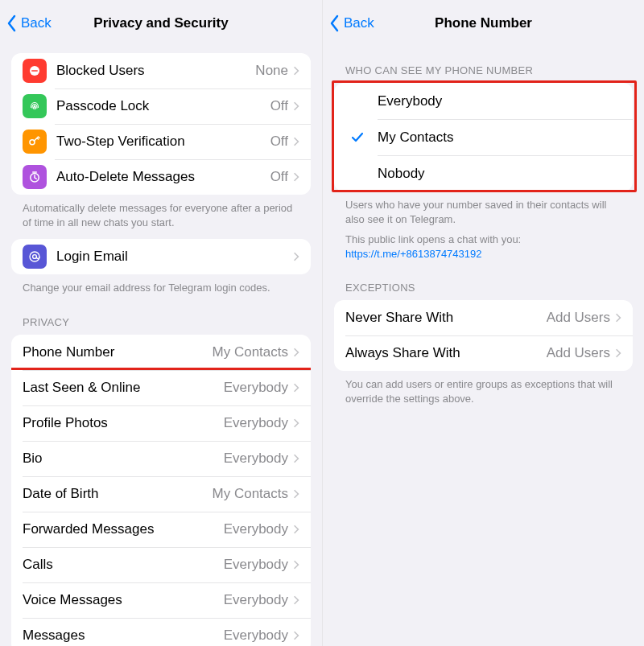  I want to click on row-label: Never Share With, so click(446, 318).